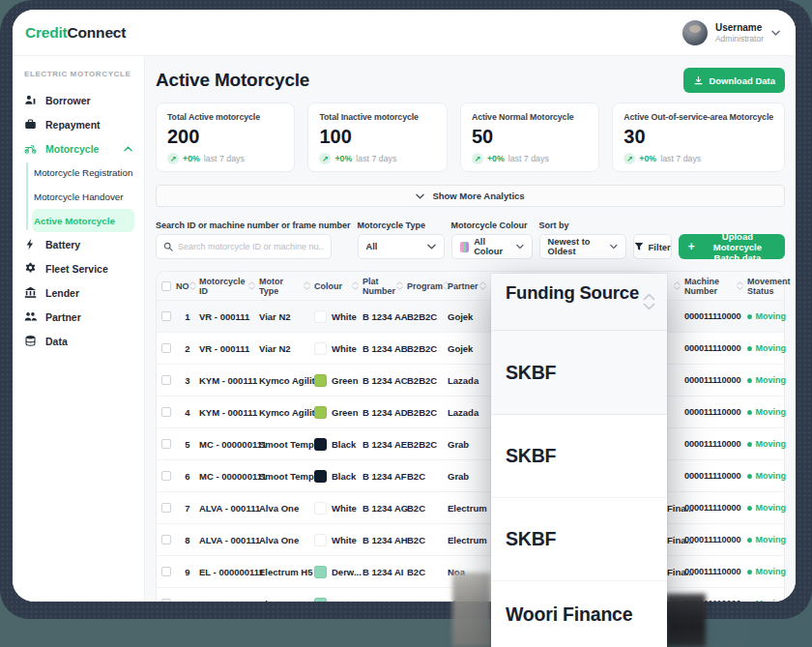 Image resolution: width=812 pixels, height=647 pixels. What do you see at coordinates (346, 573) in the screenshot?
I see `colour-label: Derw...` at bounding box center [346, 573].